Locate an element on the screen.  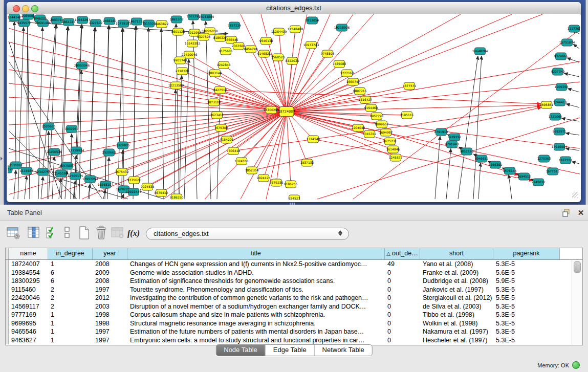
table-row: 977716911998Corpus callosum shape and si… is located at coordinates (294, 315).